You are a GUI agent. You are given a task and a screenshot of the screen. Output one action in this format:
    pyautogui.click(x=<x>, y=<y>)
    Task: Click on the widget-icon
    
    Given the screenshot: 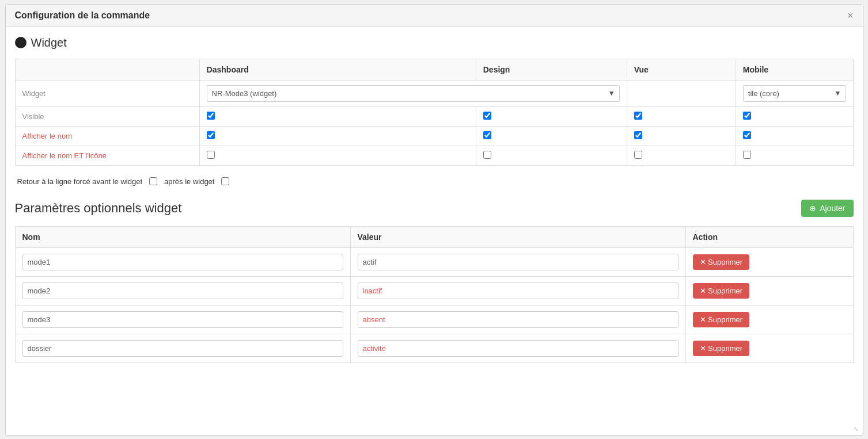 What is the action you would take?
    pyautogui.click(x=21, y=43)
    